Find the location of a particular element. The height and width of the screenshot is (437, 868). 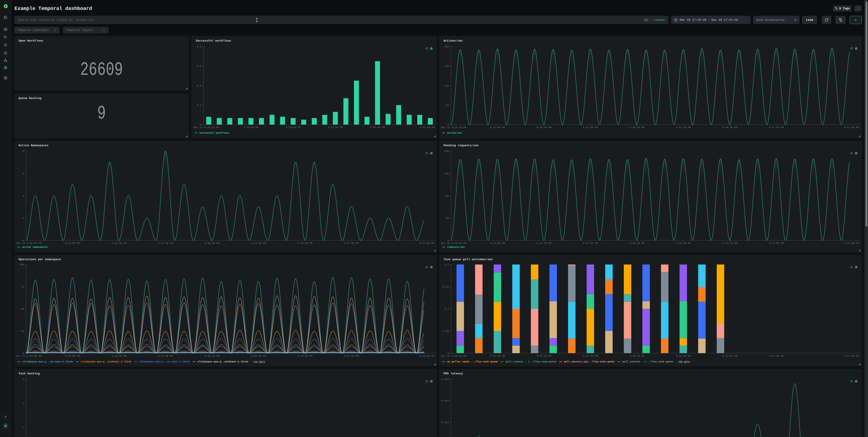

svg-text: 75 is located at coordinates (22, 287).